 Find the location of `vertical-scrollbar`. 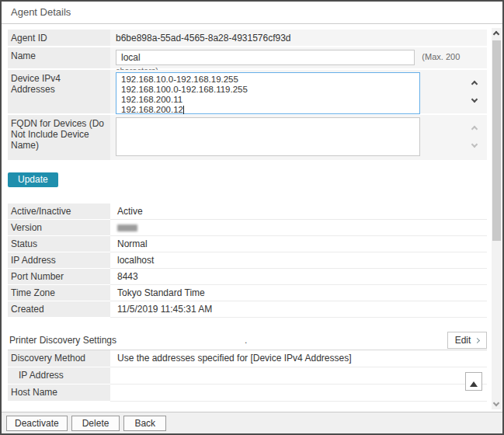

vertical-scrollbar is located at coordinates (497, 219).